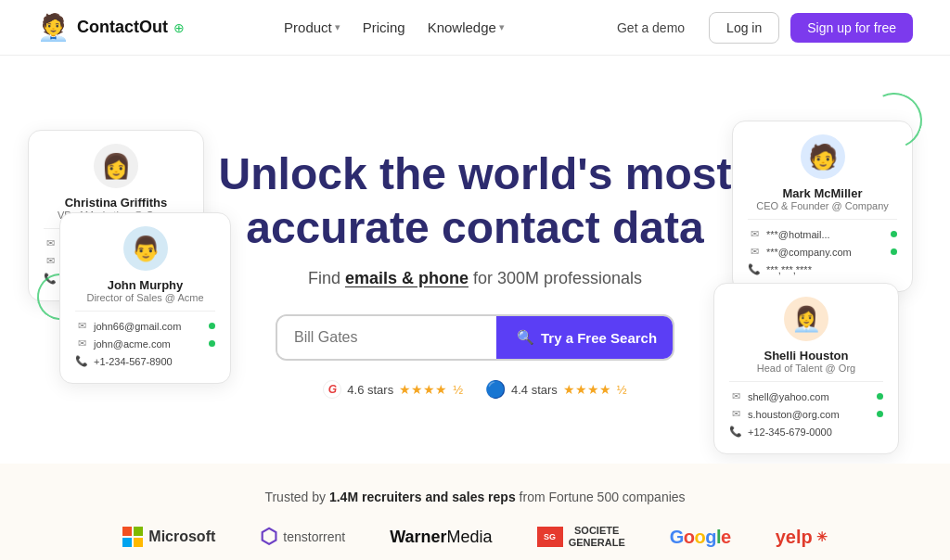  Describe the element at coordinates (122, 28) in the screenshot. I see `logo-text: ContactOut` at that location.